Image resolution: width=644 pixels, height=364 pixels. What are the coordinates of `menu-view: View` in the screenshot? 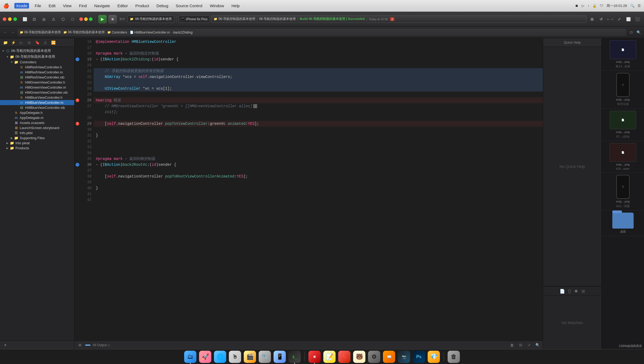 It's located at (67, 6).